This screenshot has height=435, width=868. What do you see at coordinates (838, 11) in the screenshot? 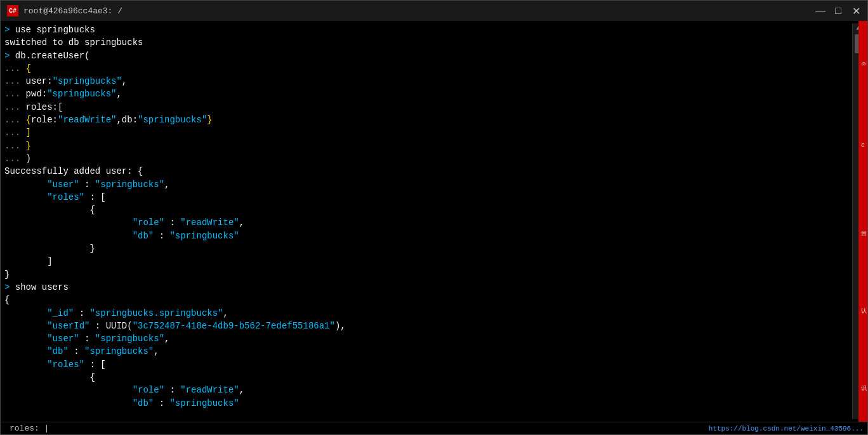
I see `window-controls: — □ ✕` at bounding box center [838, 11].